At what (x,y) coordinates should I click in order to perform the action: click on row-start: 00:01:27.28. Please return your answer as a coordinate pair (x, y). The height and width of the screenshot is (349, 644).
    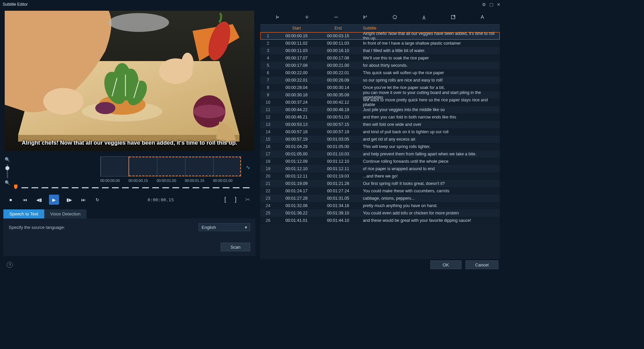
    Looking at the image, I should click on (297, 198).